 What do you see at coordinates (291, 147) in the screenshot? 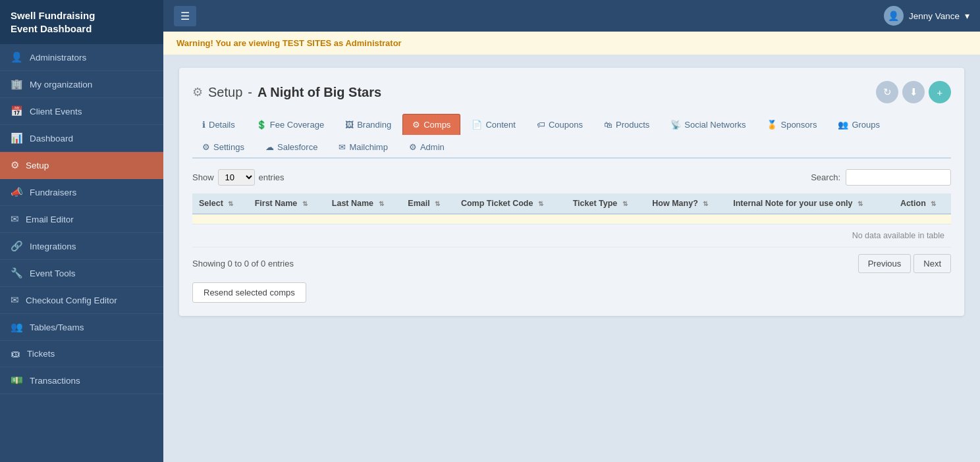
I see `tab-salesforce: ☁ Salesforce` at bounding box center [291, 147].